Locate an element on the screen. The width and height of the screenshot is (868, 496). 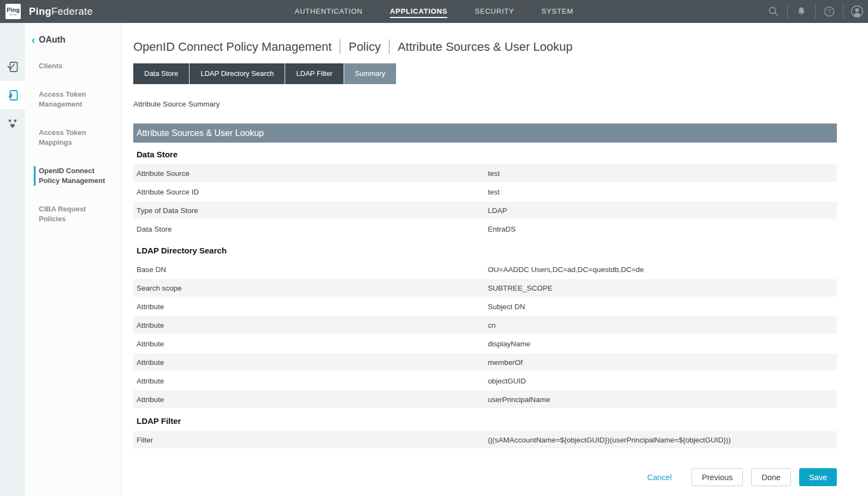
breadcrumb-attribute-sources: Attribute Sources & User Lookup is located at coordinates (485, 47).